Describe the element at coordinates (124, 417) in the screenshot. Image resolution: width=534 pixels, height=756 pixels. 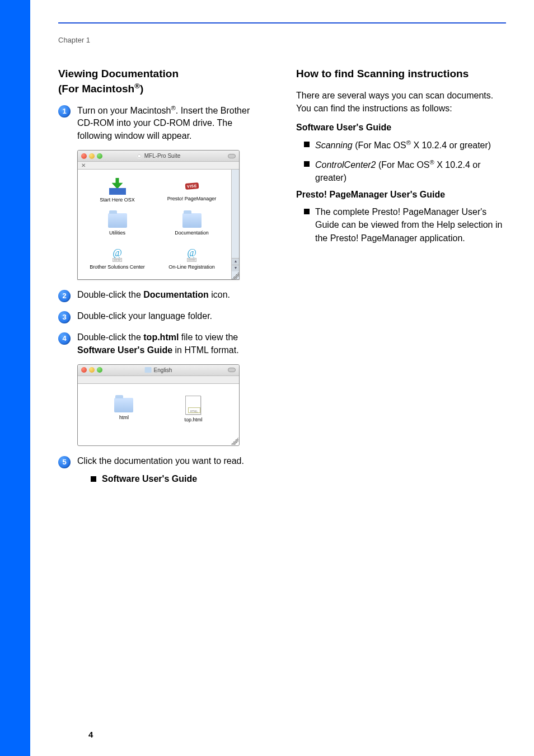
I see `html-folder-label: html` at that location.